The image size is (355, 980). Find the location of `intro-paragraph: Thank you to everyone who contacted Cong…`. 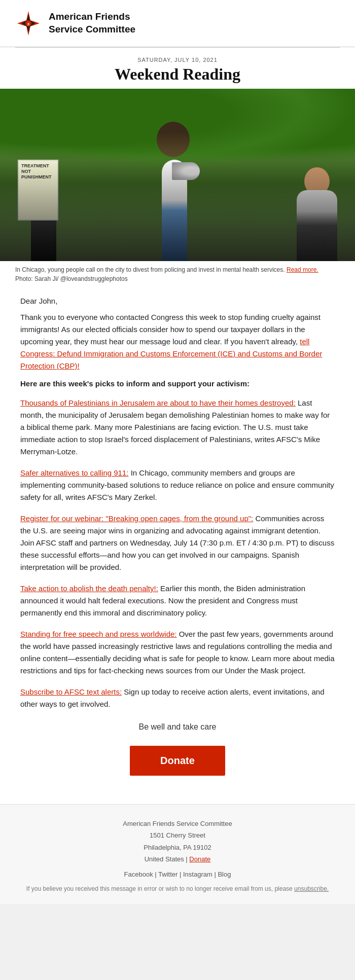

intro-paragraph: Thank you to everyone who contacted Cong… is located at coordinates (178, 342).